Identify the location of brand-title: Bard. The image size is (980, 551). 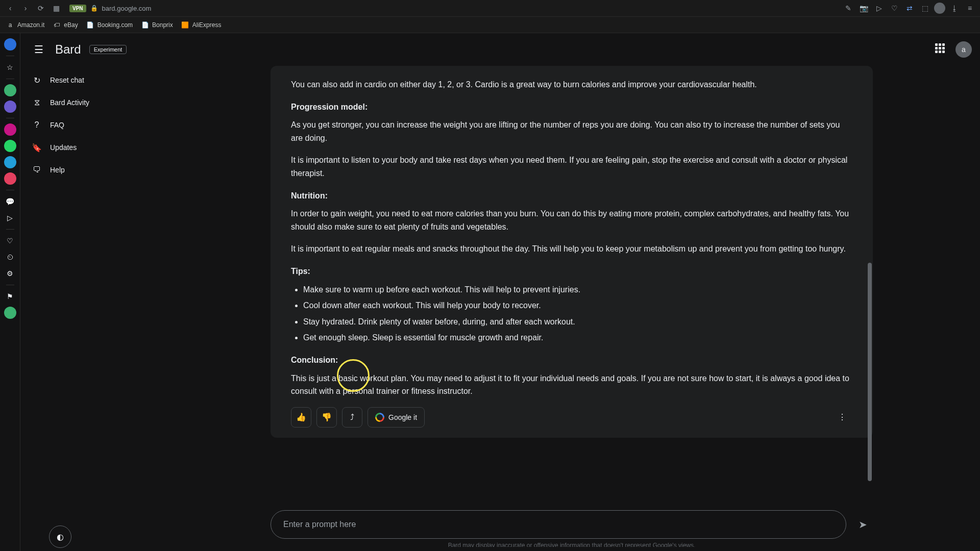
(68, 49).